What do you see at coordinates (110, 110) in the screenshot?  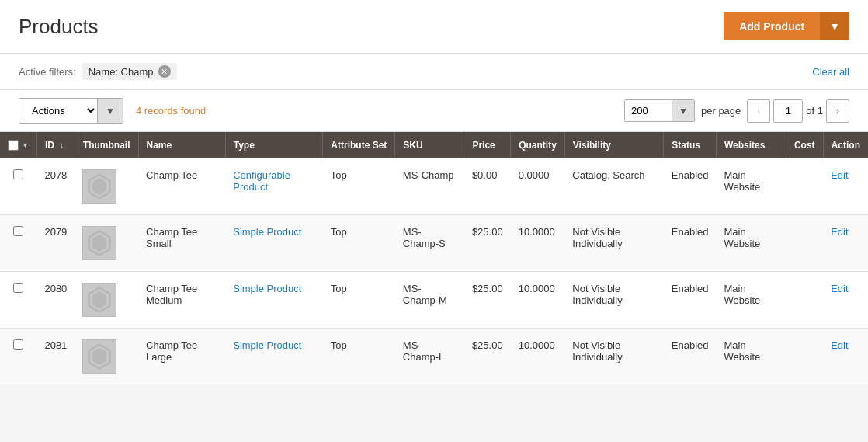 I see `actions-dropdown-button: ▼` at bounding box center [110, 110].